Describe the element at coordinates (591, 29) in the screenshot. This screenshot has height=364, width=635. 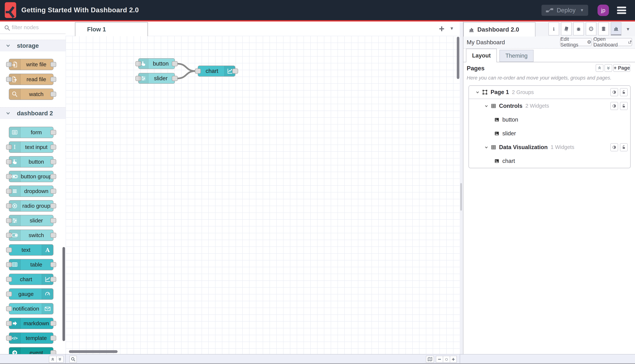
I see `config-tab-button: ⚙` at that location.